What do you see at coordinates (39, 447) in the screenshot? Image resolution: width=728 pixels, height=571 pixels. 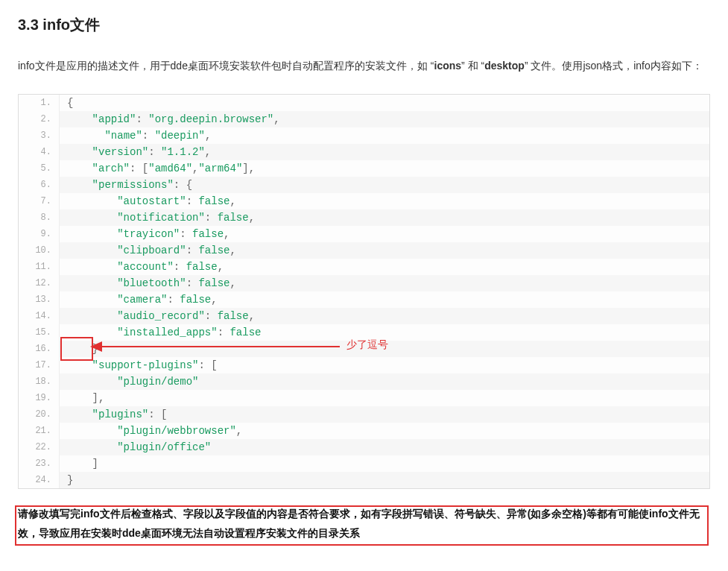 I see `line-number: 22.` at bounding box center [39, 447].